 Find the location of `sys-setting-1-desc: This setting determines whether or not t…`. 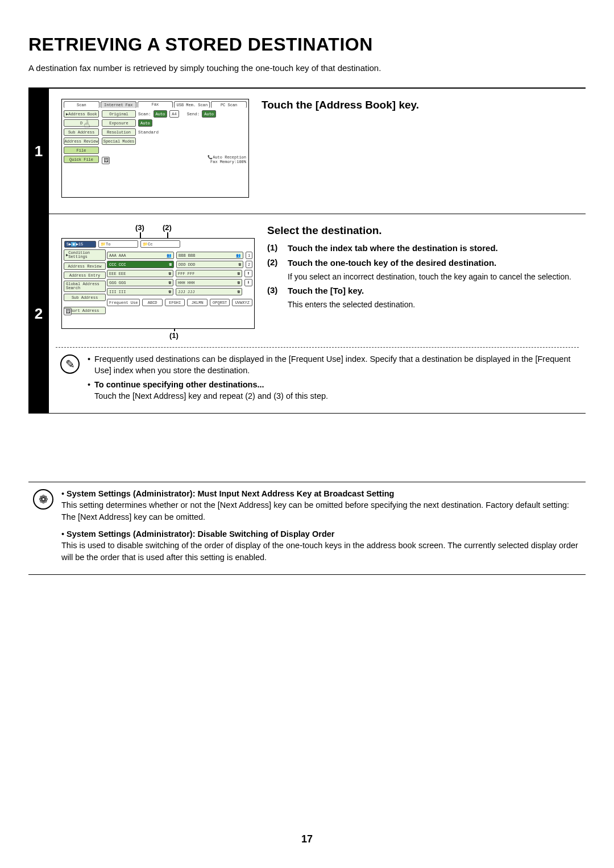

sys-setting-1-desc: This setting determines whether or not t… is located at coordinates (315, 511).